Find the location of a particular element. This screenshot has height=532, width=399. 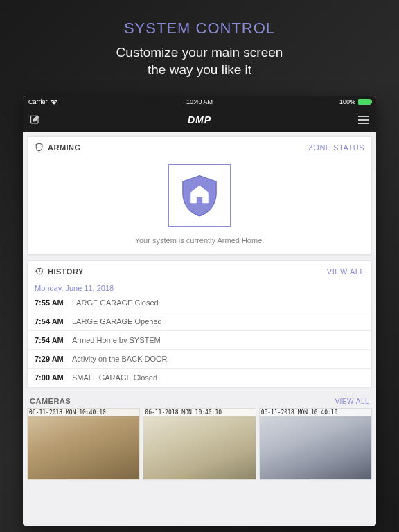

history-item: 7:54 AM LARGE GARAGE Opened is located at coordinates (200, 321).